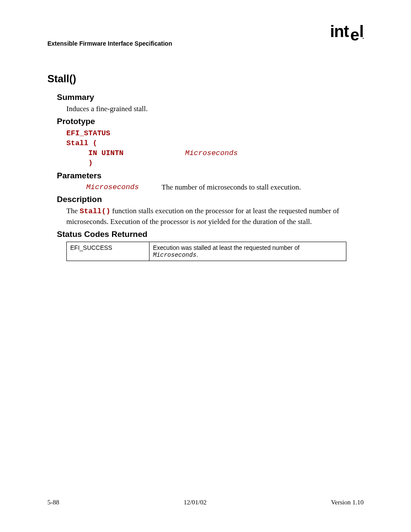 The height and width of the screenshot is (532, 411). Describe the element at coordinates (207, 251) in the screenshot. I see `table-row: EFI_SUCCESS Execution was stalled at lea…` at that location.